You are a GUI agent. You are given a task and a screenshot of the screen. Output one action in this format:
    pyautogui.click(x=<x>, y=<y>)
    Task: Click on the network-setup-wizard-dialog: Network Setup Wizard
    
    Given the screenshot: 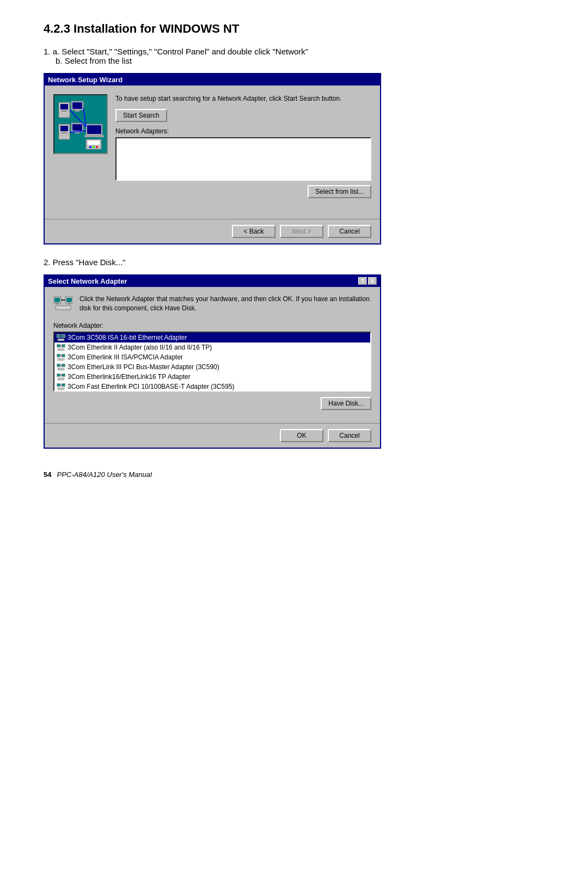 What is the action you would take?
    pyautogui.click(x=212, y=159)
    